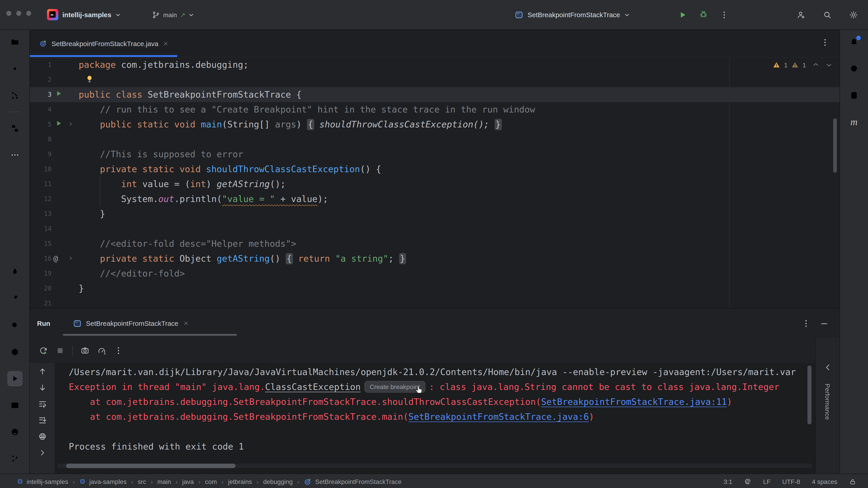  Describe the element at coordinates (435, 244) in the screenshot. I see `code-line: 15 //<editor-fold desc="Helper methods">` at that location.